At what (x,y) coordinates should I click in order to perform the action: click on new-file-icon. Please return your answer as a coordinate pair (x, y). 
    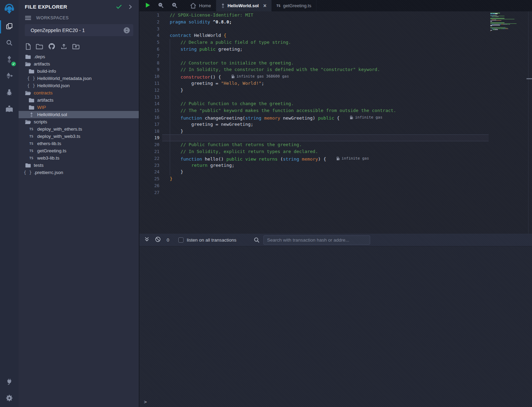
    Looking at the image, I should click on (28, 47).